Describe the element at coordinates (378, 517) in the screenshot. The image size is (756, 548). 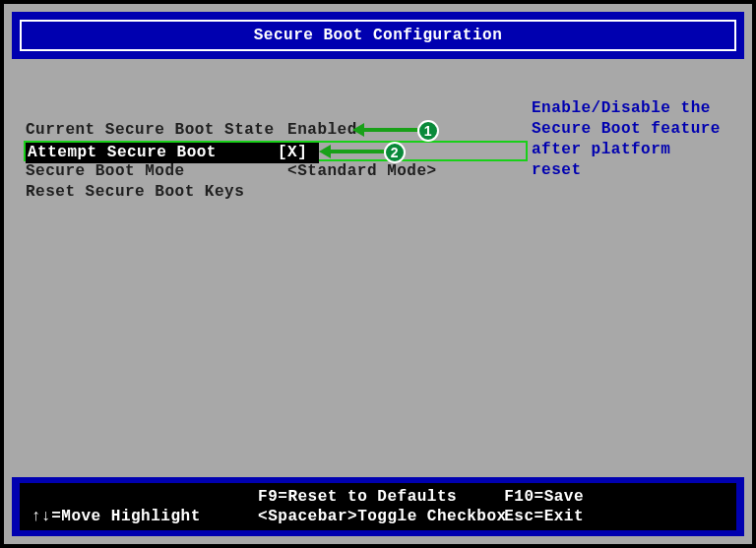
I see `footer-row-bottom: ↑↓=Move Highlight <Spacebar>Toggle Check…` at that location.